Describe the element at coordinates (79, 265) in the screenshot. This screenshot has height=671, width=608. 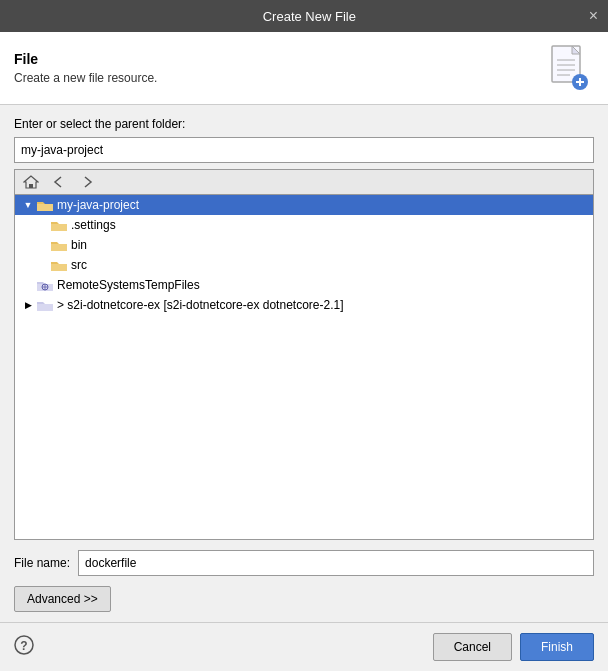
I see `tree-label-src: src` at that location.